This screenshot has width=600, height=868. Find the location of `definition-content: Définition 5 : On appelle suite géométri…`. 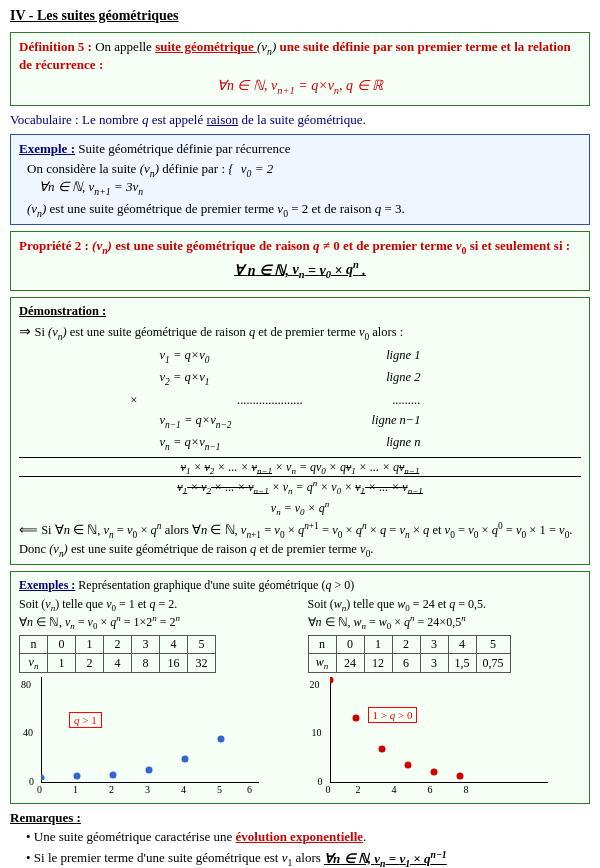

definition-content: Définition 5 : On appelle suite géométri… is located at coordinates (300, 56).